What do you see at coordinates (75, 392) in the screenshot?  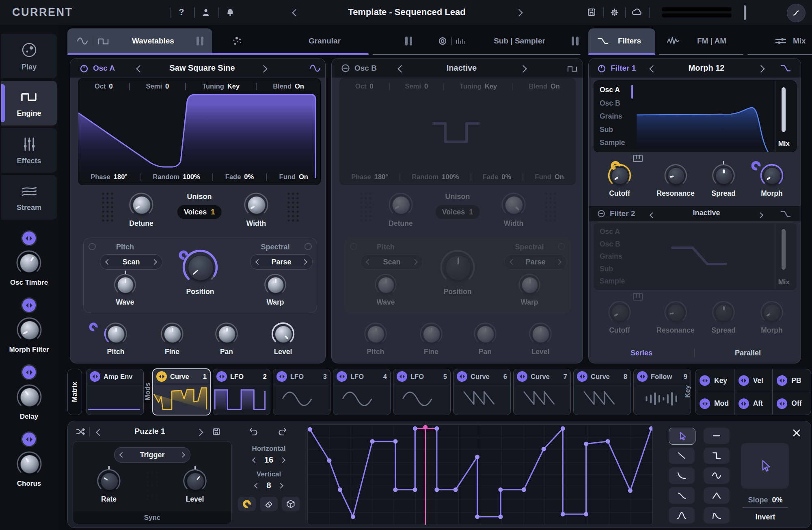 I see `matrix-tab: Matrix` at bounding box center [75, 392].